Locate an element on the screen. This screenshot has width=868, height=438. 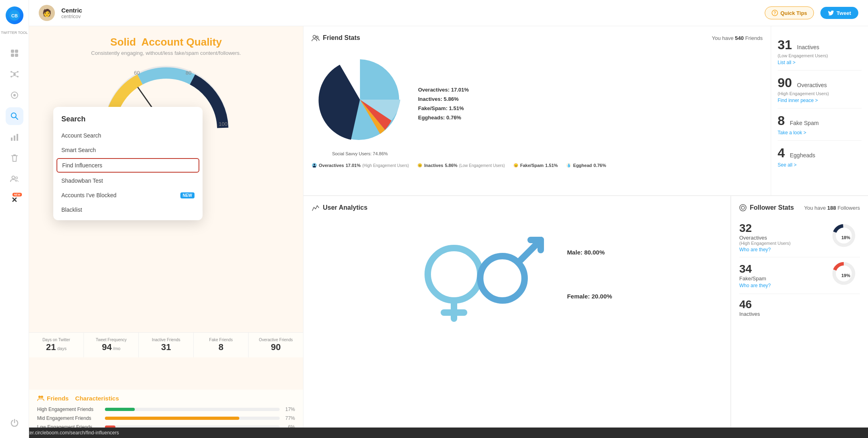
eggheads-desc: Eggheads is located at coordinates (802, 155).